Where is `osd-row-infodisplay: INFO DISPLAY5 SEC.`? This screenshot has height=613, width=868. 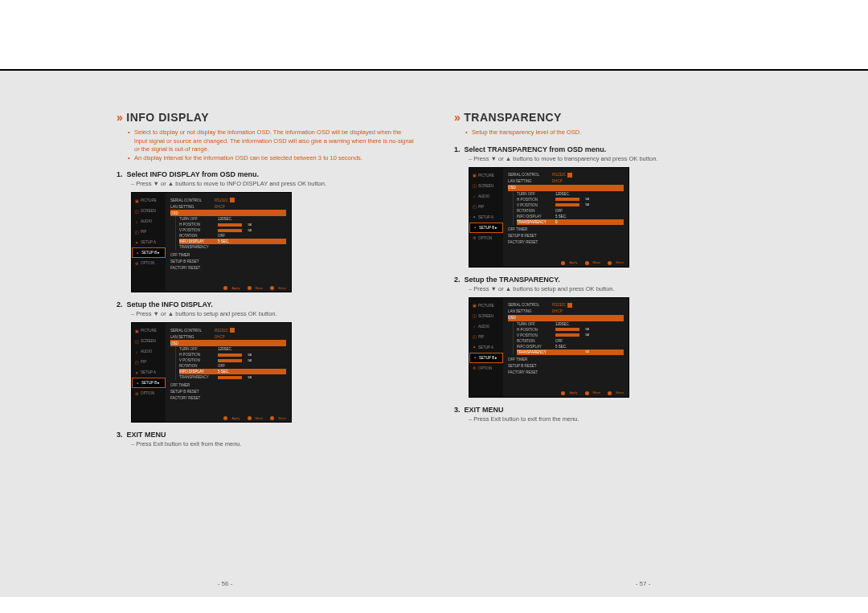 osd-row-infodisplay: INFO DISPLAY5 SEC. is located at coordinates (233, 241).